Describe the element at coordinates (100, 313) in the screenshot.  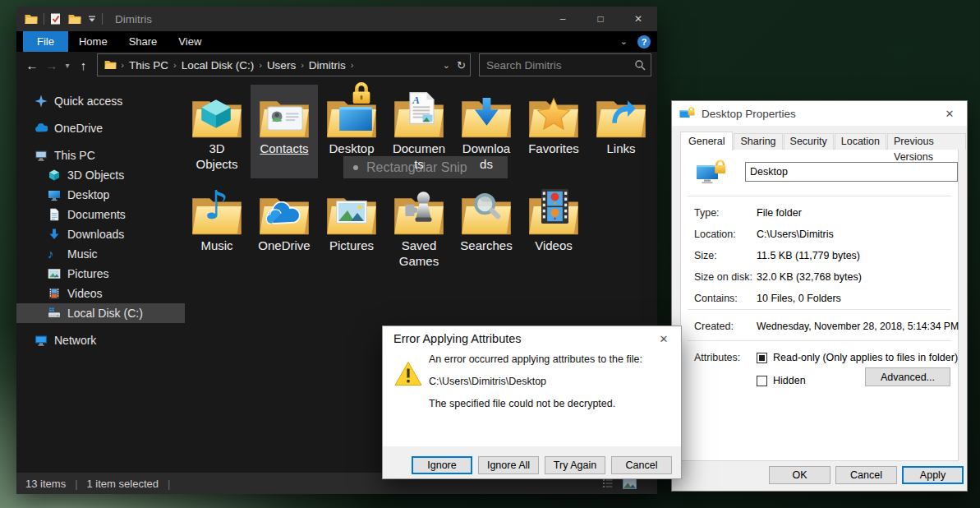
I see `sidebar-item-local-disk-c: Local Disk (C:)` at that location.